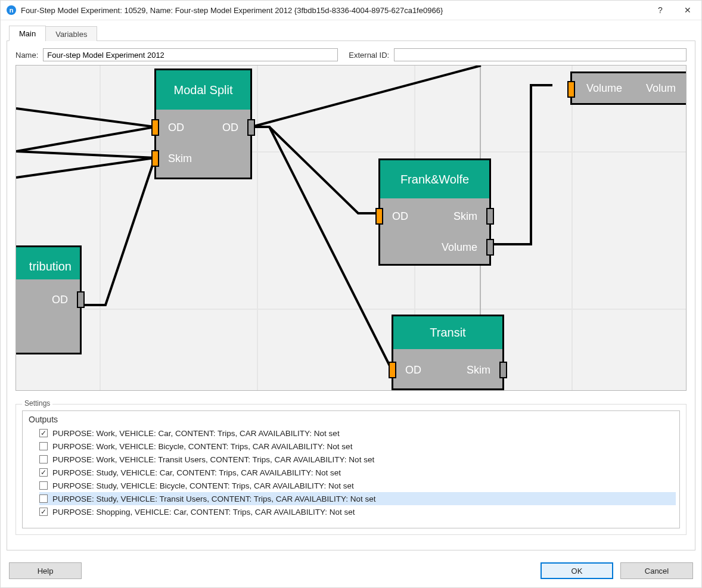  I want to click on name-input, so click(191, 55).